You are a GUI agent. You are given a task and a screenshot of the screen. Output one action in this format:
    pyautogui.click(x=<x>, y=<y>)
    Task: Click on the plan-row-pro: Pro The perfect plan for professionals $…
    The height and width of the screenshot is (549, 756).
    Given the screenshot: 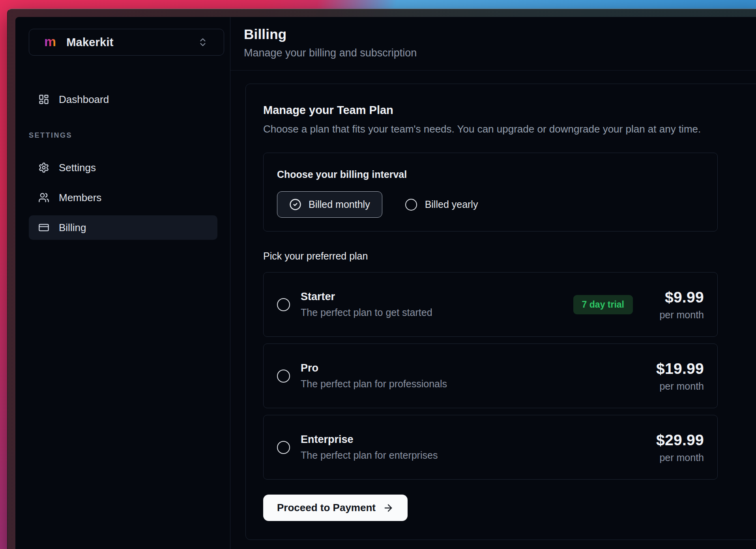 What is the action you would take?
    pyautogui.click(x=490, y=376)
    